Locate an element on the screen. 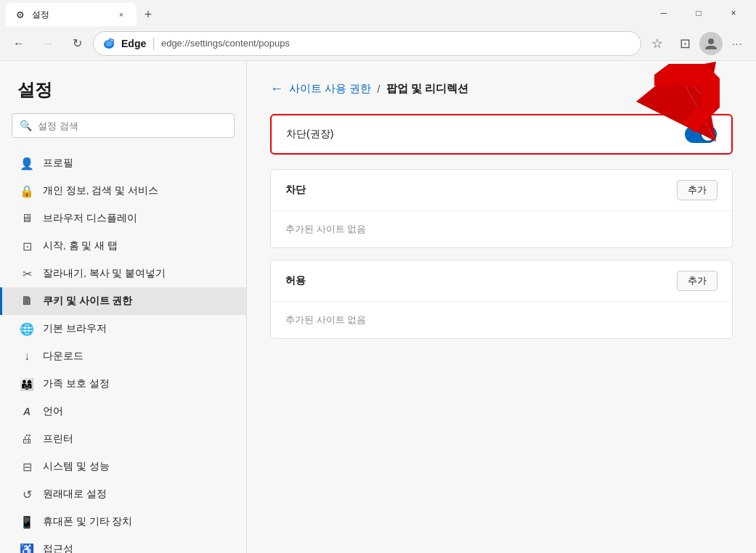  sidebar-item-label: 쿠키 및 사이트 권한 is located at coordinates (87, 301).